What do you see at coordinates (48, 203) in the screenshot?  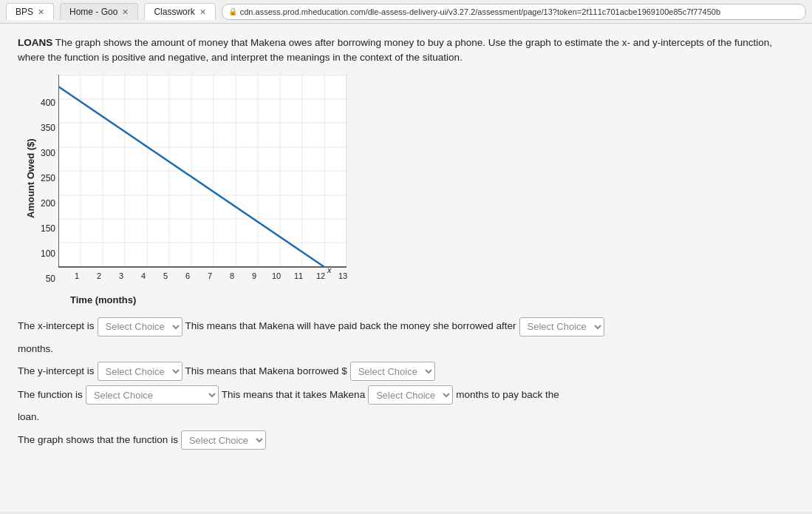 I see `y-label-200: 200` at bounding box center [48, 203].